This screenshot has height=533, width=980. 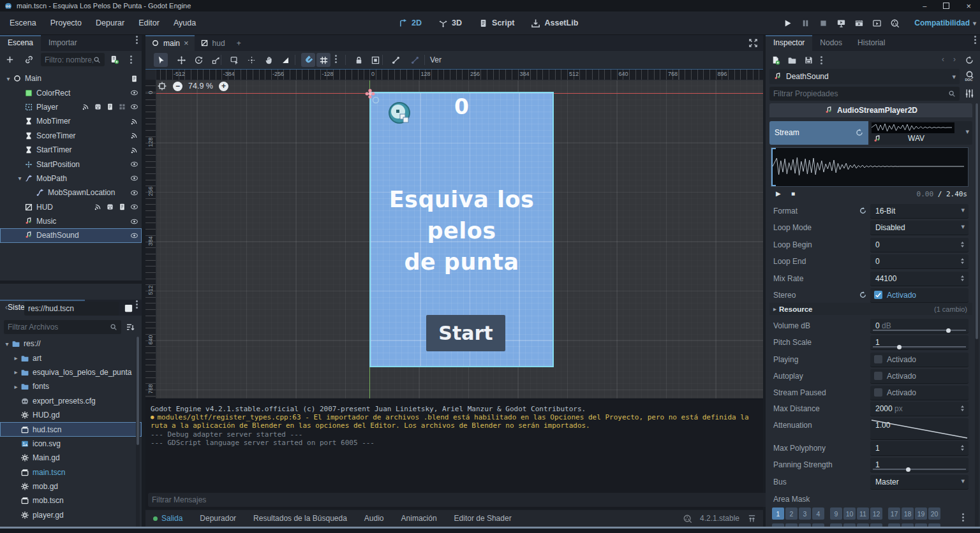 I want to click on menubar-item-escena: Escena, so click(x=23, y=23).